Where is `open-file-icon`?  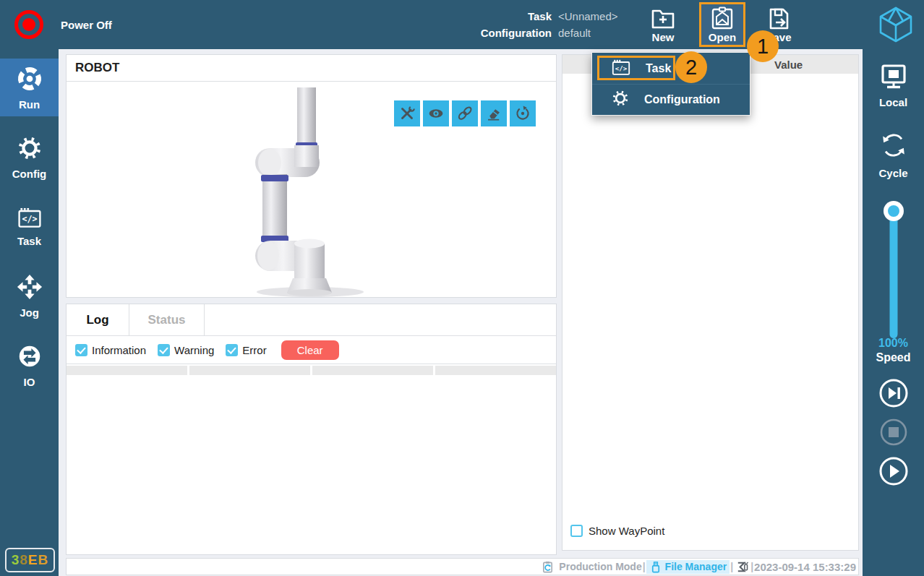 open-file-icon is located at coordinates (722, 18).